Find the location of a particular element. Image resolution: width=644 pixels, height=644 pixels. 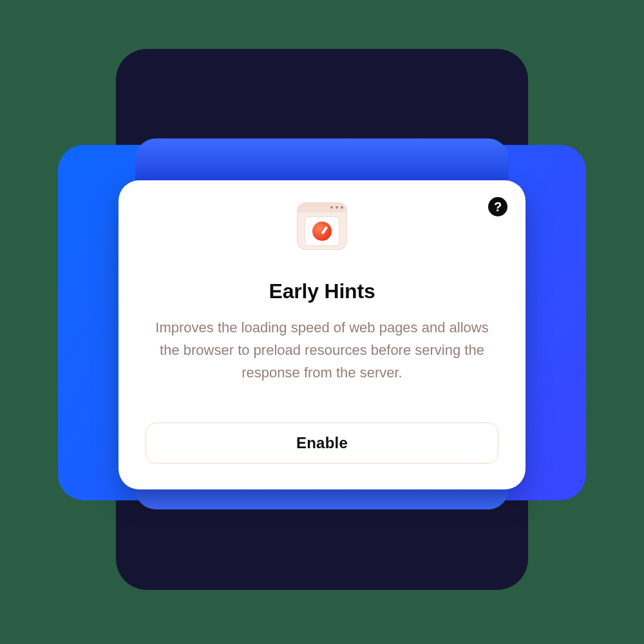

enable-button: Enable is located at coordinates (322, 443).